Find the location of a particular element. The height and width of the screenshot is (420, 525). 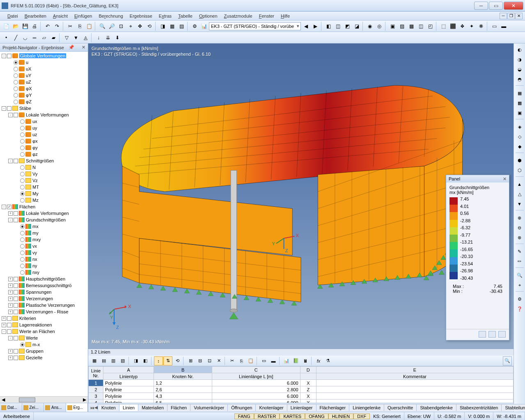

sheet-tab: Querschnitte is located at coordinates (400, 408).